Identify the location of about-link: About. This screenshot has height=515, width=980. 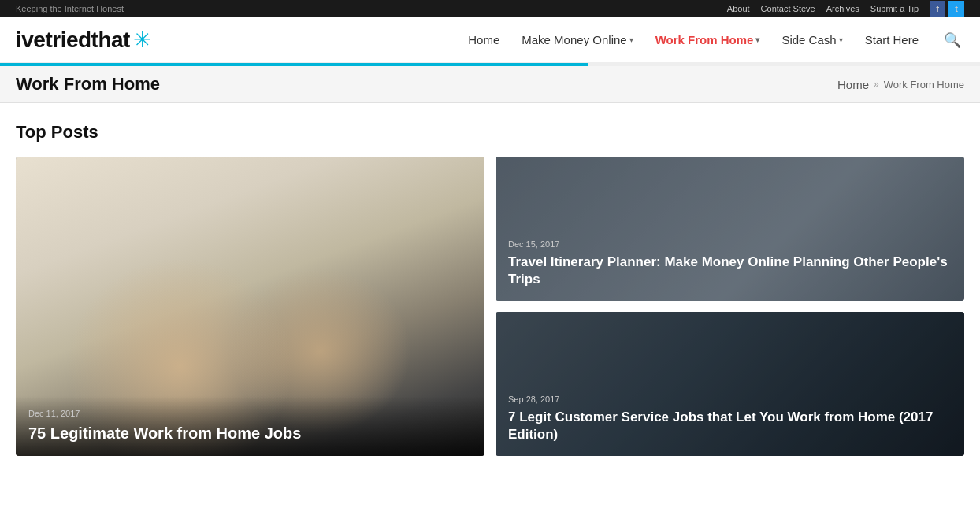
(739, 9).